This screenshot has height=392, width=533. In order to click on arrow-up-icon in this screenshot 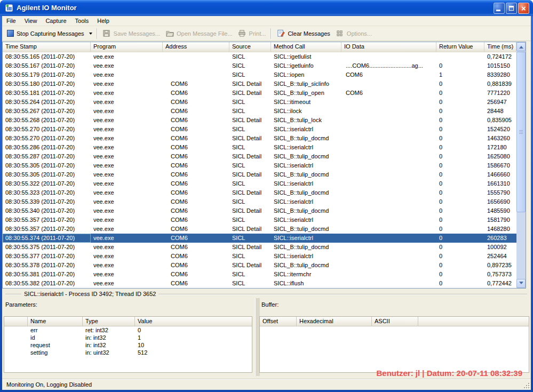, I will do `click(521, 46)`.